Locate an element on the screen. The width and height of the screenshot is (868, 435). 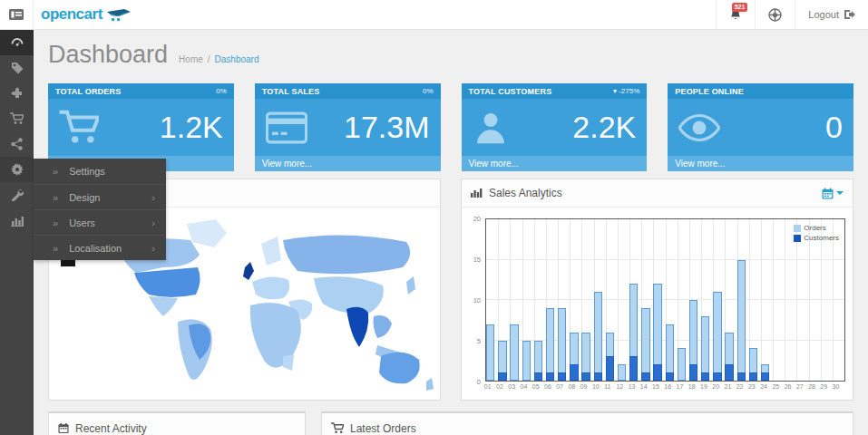
customers-legend-label: Customers is located at coordinates (822, 237).